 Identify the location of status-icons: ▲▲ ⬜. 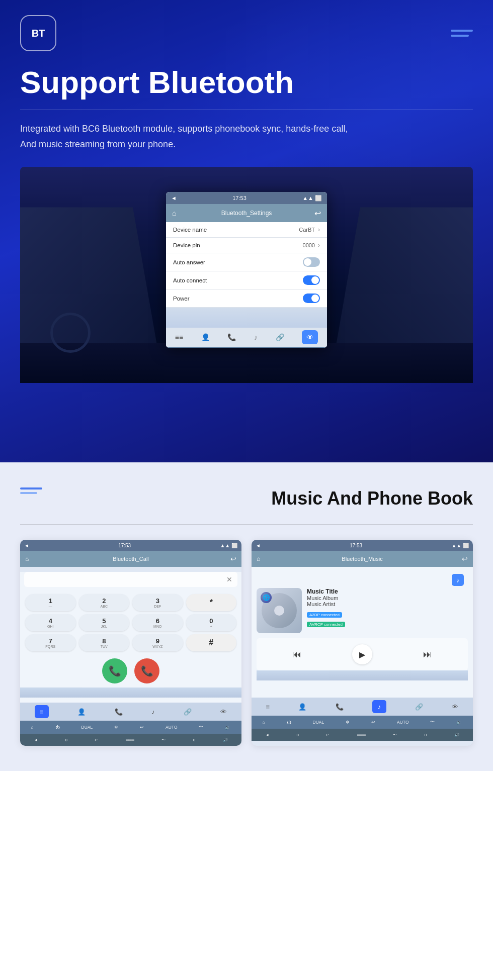
(312, 198).